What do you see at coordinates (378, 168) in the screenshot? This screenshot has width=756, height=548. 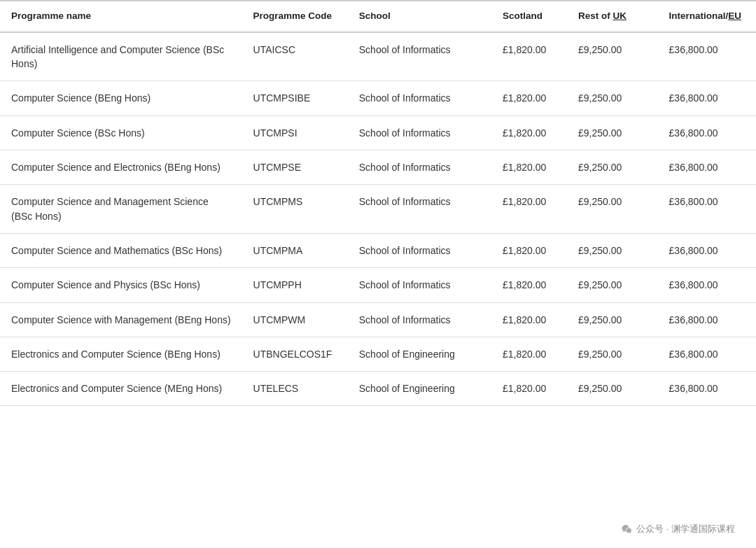 I see `table-row: Computer Science and Electronics (BEng H…` at bounding box center [378, 168].